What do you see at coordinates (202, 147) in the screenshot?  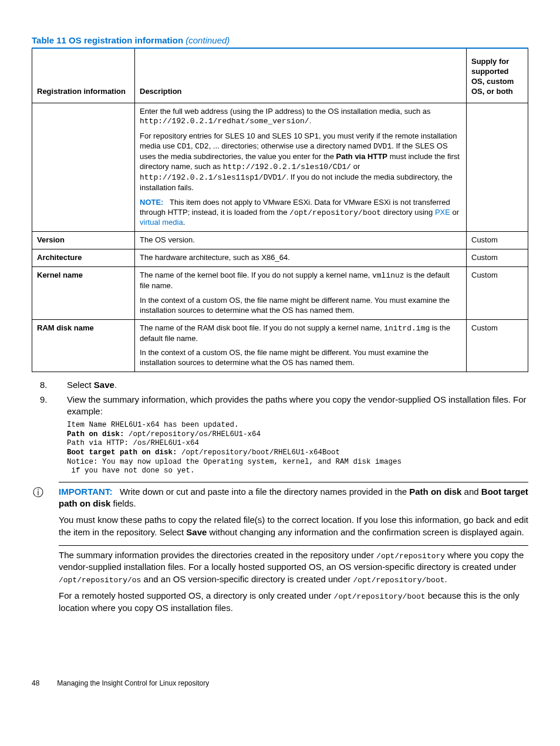 I see `code: CD2` at bounding box center [202, 147].